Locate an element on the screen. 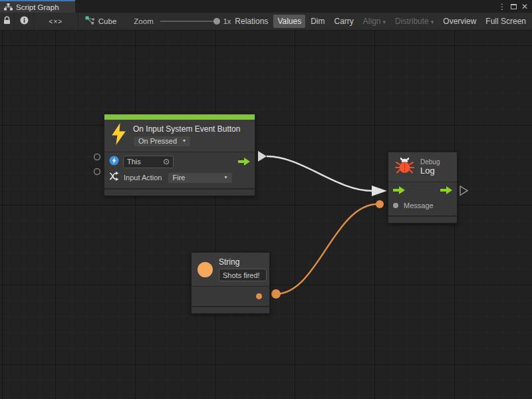  window-controls: ⋮ ✕ is located at coordinates (515, 7).